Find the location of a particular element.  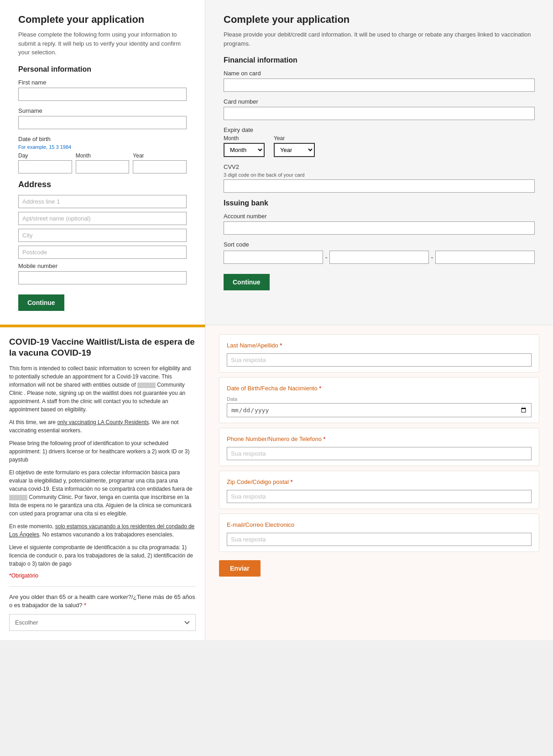

covid-title: COVID-19 Vaccine Waitlist/Lista de esper… is located at coordinates (102, 348).